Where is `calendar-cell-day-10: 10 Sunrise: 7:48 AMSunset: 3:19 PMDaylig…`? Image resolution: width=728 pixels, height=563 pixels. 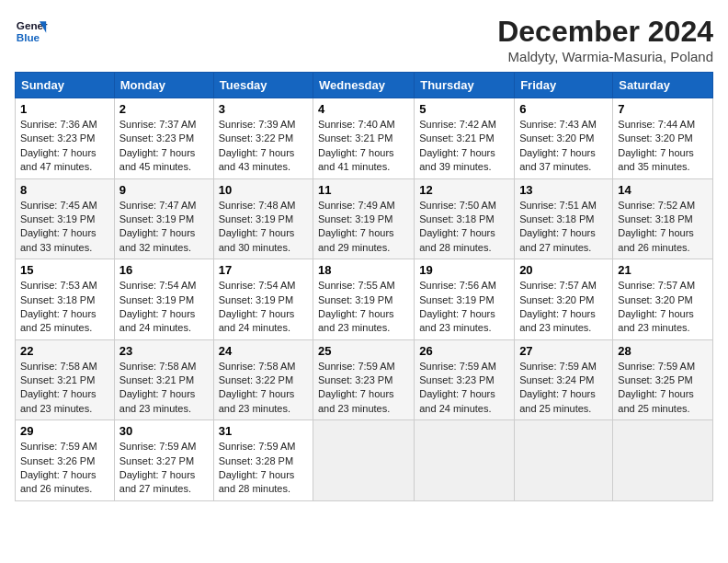
calendar-cell-day-10: 10 Sunrise: 7:48 AMSunset: 3:19 PMDaylig… is located at coordinates (263, 219).